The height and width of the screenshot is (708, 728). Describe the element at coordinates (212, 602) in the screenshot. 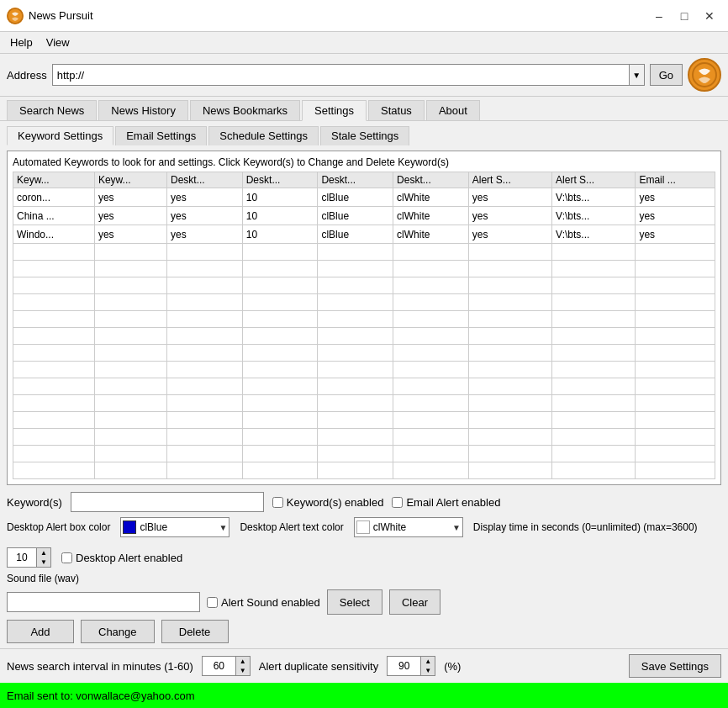

I see `alert-sound-enabled-checkbox` at that location.